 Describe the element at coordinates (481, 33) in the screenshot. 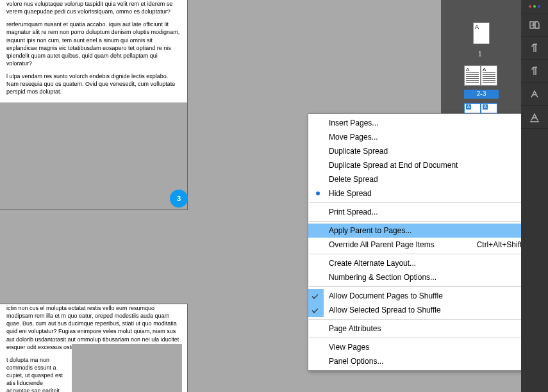

I see `parent-page-thumb: A` at that location.